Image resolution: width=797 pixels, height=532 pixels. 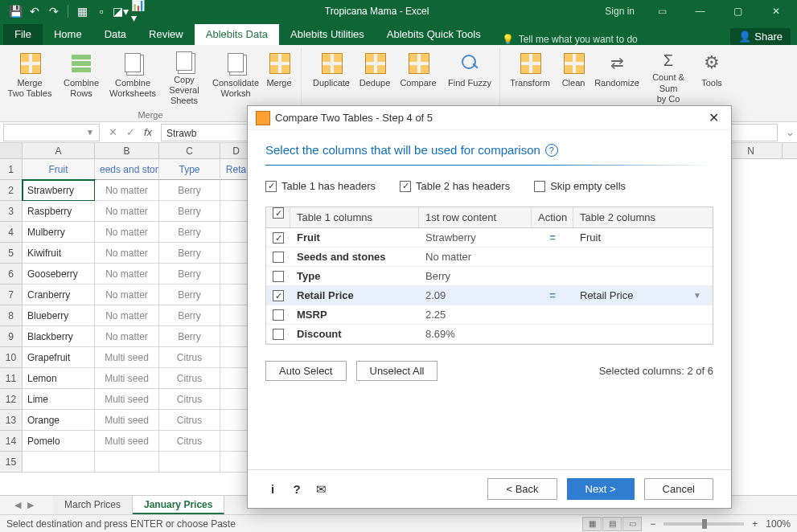 I want to click on cell: Gooseberry, so click(x=59, y=274).